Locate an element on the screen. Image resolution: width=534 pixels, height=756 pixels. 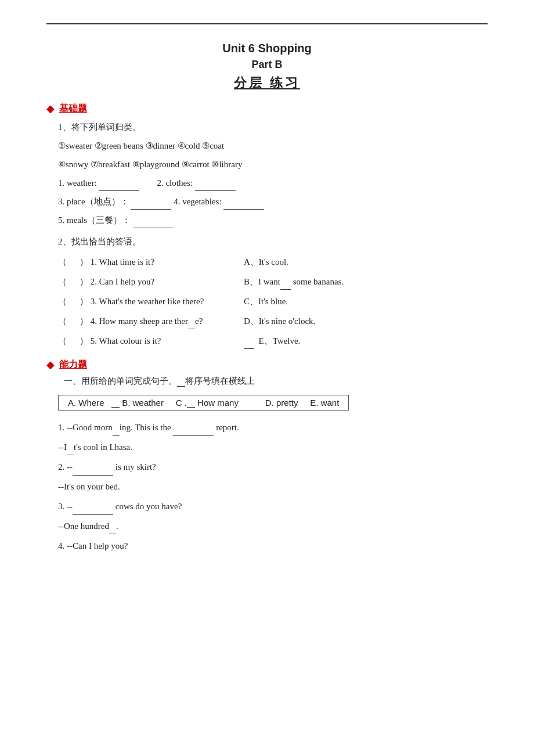
paren-close-4: ） is located at coordinates (84, 322).